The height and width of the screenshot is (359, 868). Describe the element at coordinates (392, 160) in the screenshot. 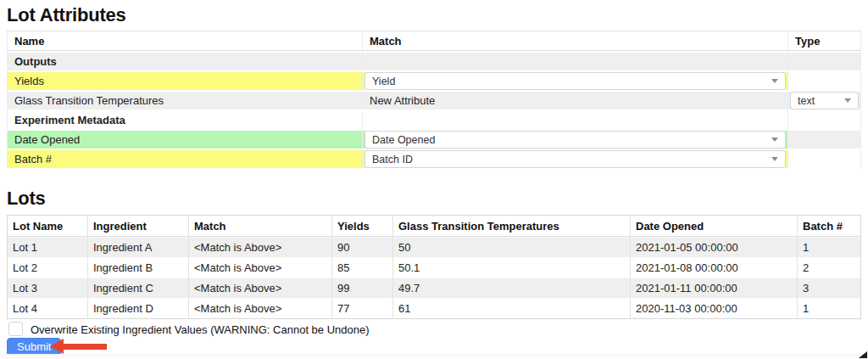

I see `match-select-value: Batch ID` at that location.